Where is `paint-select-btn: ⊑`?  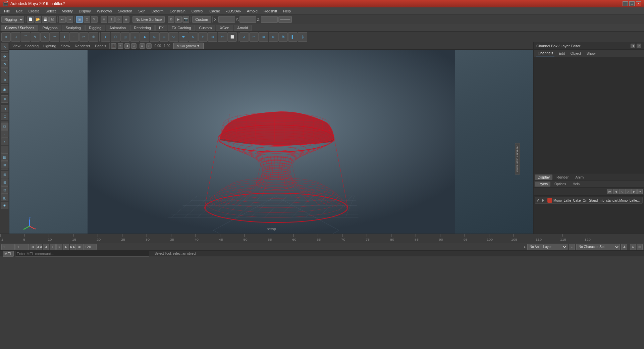
paint-select-btn: ⊑ is located at coordinates (5, 116).